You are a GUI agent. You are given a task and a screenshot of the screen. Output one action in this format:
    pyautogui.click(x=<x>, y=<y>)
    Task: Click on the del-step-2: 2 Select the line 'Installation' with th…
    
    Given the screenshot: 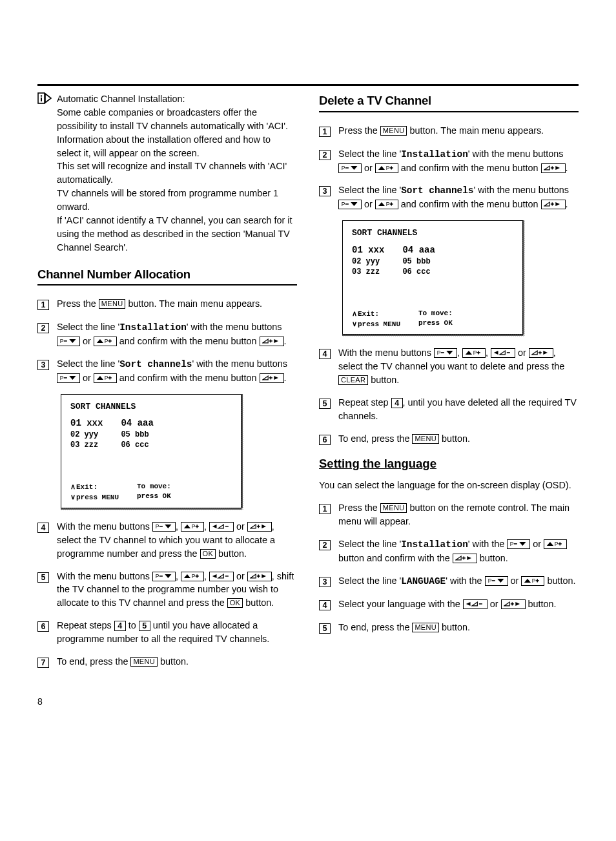 What is the action you would take?
    pyautogui.click(x=449, y=161)
    